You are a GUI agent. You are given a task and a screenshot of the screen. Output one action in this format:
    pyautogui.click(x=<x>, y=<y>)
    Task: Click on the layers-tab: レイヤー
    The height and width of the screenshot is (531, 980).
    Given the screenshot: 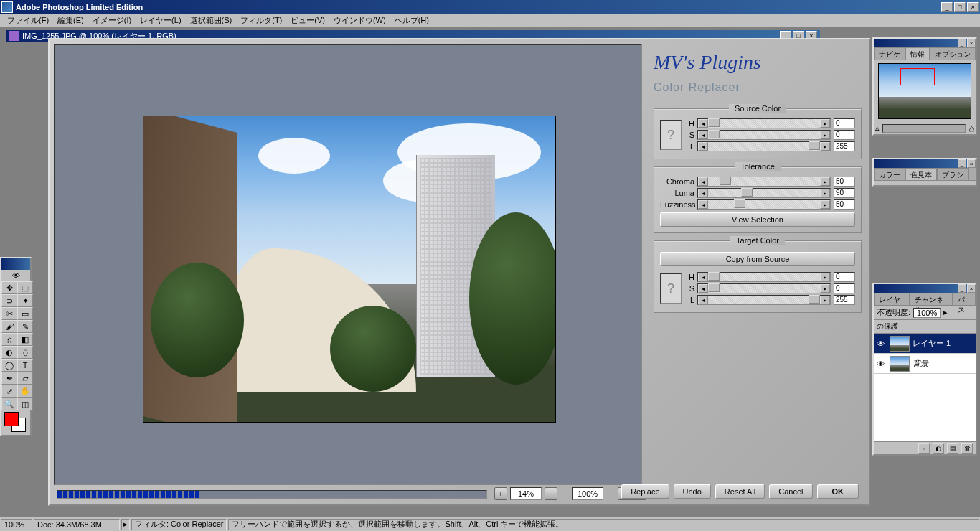 What is the action you would take?
    pyautogui.click(x=892, y=299)
    